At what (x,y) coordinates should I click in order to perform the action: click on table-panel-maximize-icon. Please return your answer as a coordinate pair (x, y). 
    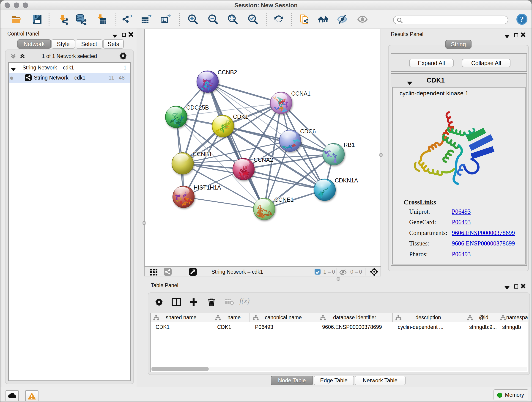
    Looking at the image, I should click on (516, 285).